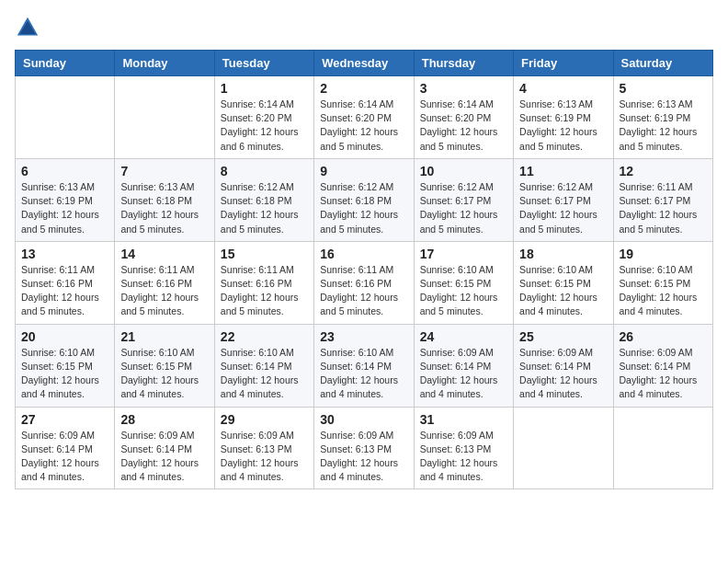  What do you see at coordinates (663, 282) in the screenshot?
I see `calendar-cell: 19Sunrise: 6:10 AM Sunset: 6:15 PM Dayli…` at bounding box center [663, 282].